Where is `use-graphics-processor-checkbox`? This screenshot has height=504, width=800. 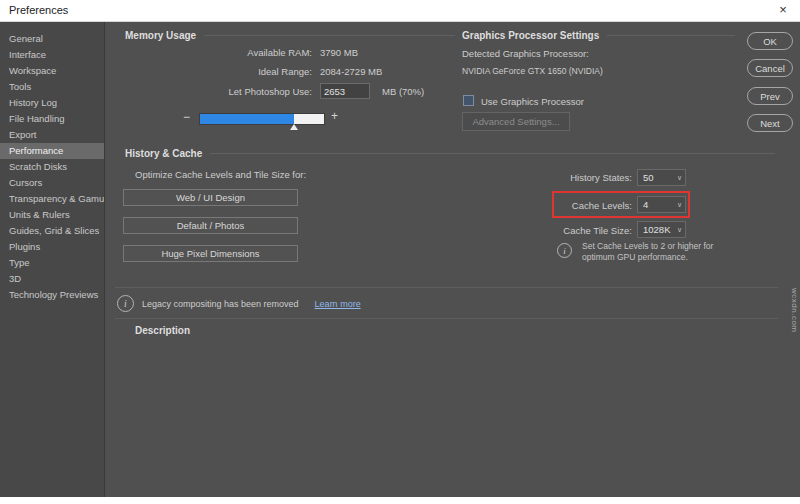
use-graphics-processor-checkbox is located at coordinates (468, 100).